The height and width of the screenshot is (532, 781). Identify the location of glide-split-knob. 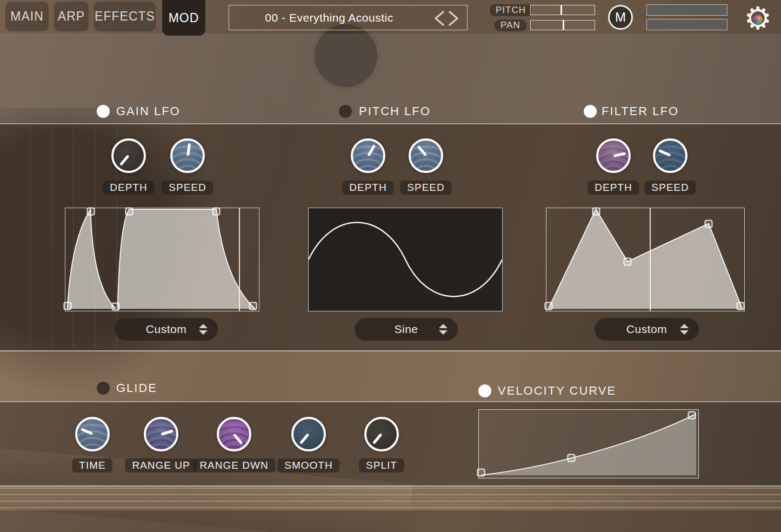
(382, 434).